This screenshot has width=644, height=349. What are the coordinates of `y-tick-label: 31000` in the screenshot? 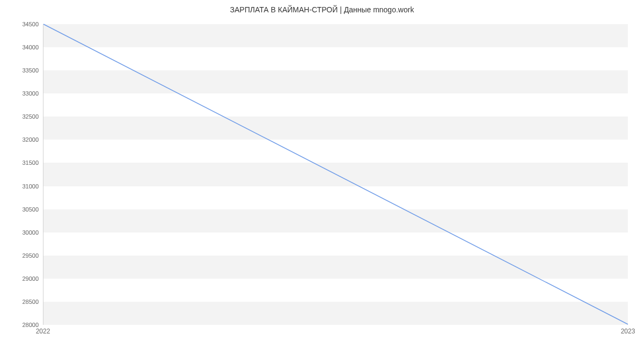 It's located at (21, 186).